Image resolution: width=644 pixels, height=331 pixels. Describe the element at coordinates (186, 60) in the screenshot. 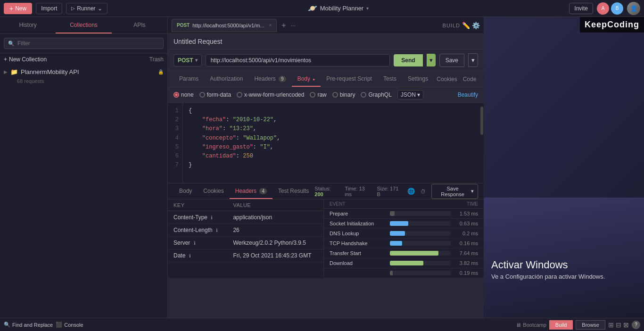

I see `method-label: POST` at that location.